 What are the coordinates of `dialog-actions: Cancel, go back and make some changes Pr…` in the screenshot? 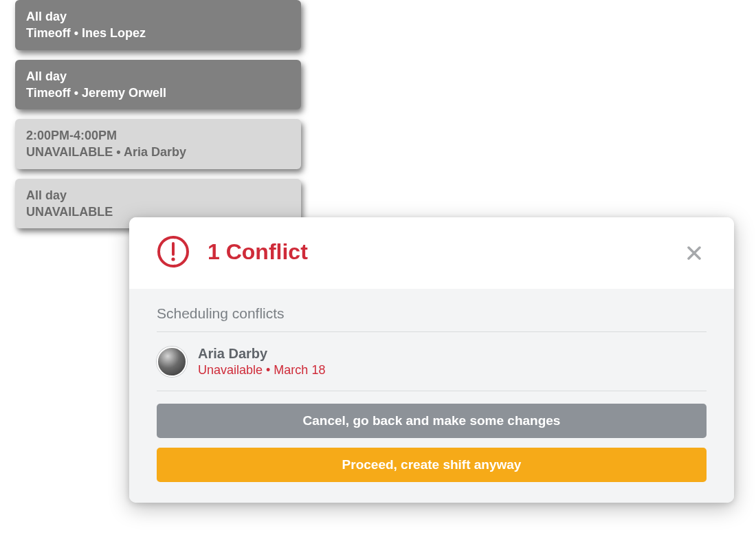 It's located at (432, 443).